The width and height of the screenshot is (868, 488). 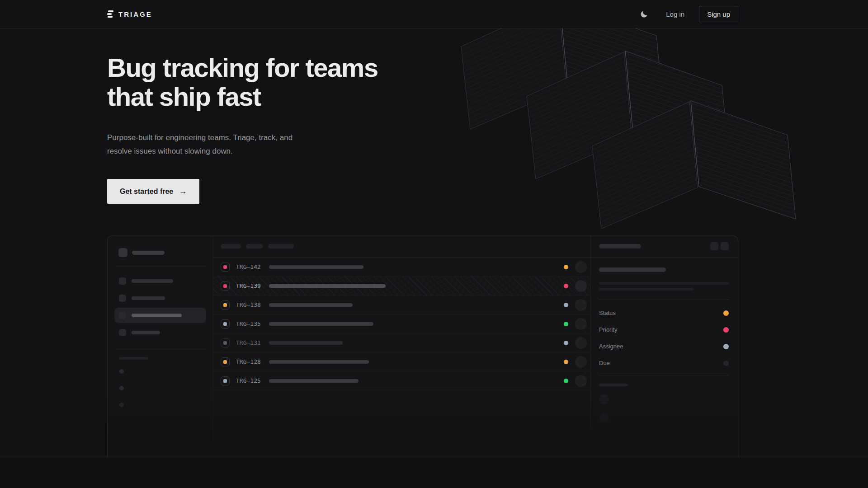 What do you see at coordinates (146, 192) in the screenshot?
I see `get-started-label: Get started free` at bounding box center [146, 192].